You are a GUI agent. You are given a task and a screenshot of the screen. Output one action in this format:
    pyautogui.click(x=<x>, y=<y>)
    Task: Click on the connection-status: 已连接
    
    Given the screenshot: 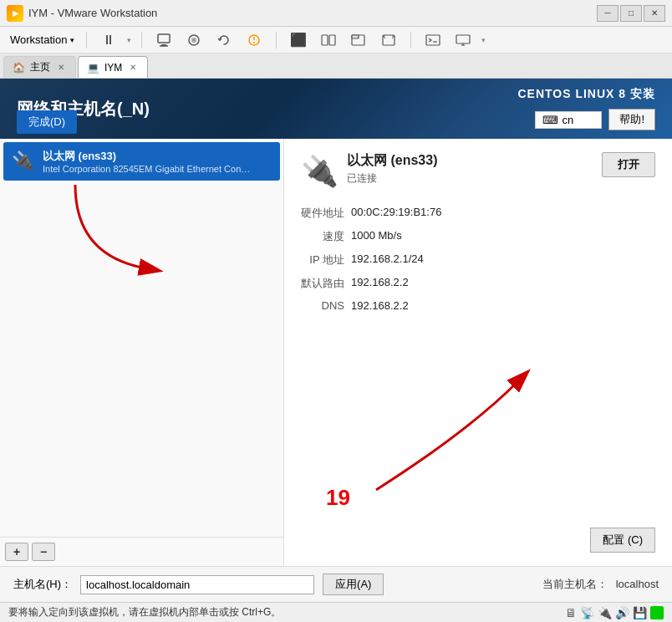 What is the action you would take?
    pyautogui.click(x=392, y=179)
    